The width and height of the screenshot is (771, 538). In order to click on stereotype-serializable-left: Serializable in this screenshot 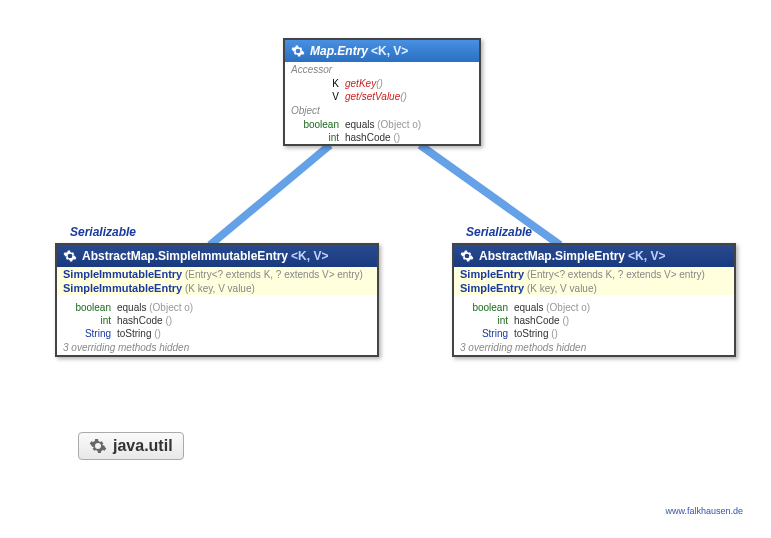, I will do `click(103, 232)`.